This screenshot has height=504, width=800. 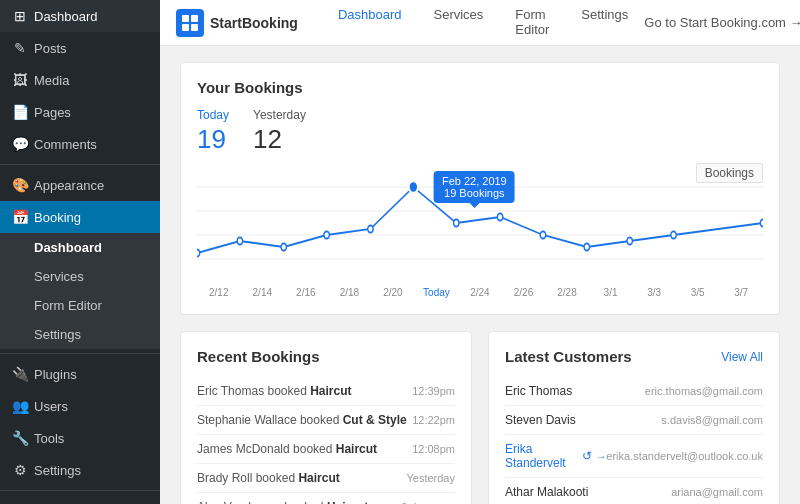 I want to click on top-nav: StartBooking Dashboard Services Form Edi…, so click(x=480, y=23).